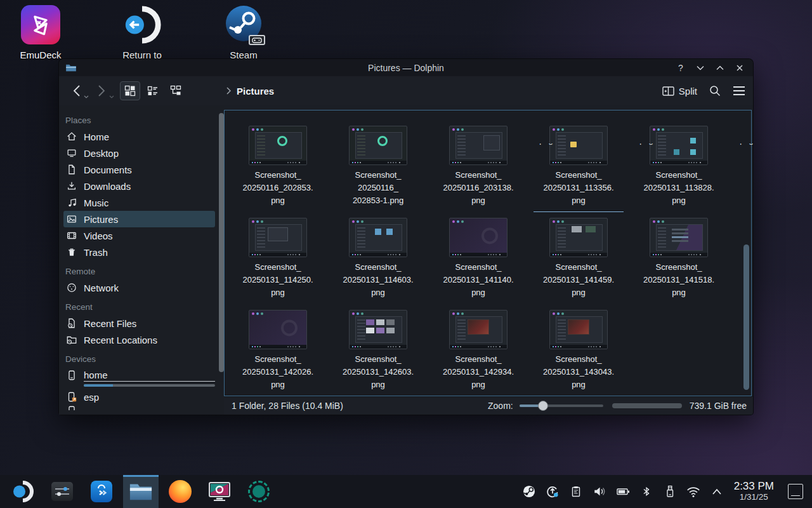 The width and height of the screenshot is (812, 508). I want to click on sidebar-item-recent-files: Recent Files, so click(140, 323).